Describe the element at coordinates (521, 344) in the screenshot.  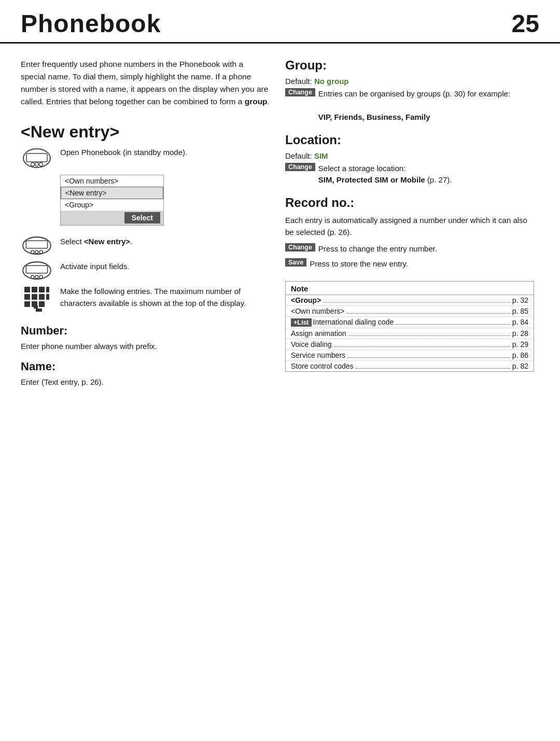
I see `note-page-voice: p. 29` at that location.